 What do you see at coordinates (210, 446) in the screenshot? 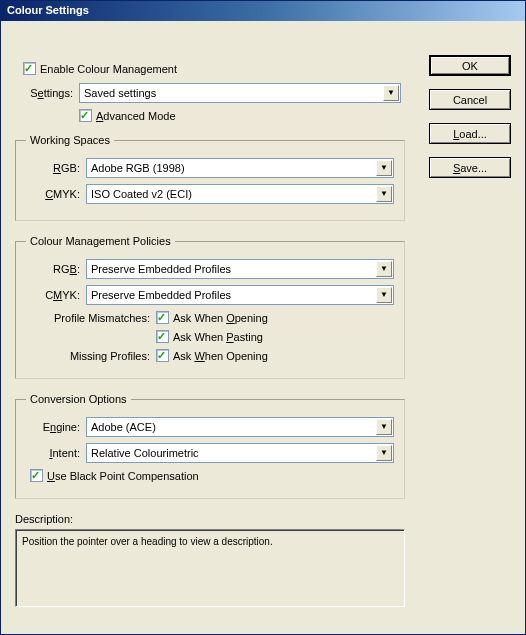
I see `conversion-options-group: Conversion Options Engine: Adobe (ACE) ▼…` at bounding box center [210, 446].